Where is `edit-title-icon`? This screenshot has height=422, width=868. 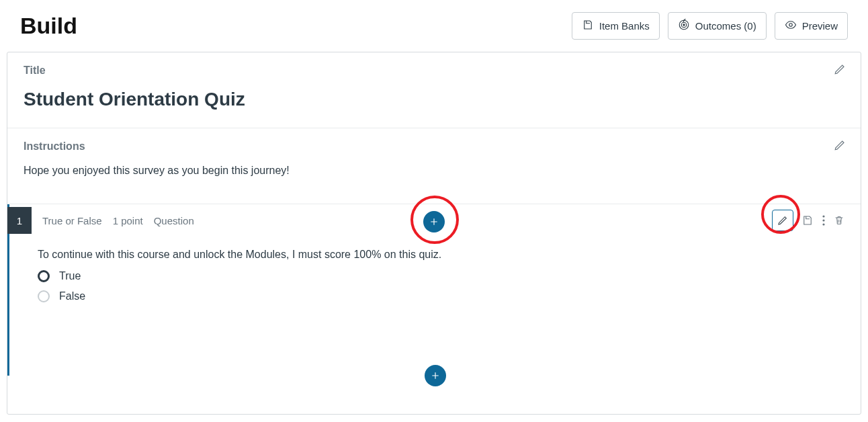
edit-title-icon is located at coordinates (840, 71).